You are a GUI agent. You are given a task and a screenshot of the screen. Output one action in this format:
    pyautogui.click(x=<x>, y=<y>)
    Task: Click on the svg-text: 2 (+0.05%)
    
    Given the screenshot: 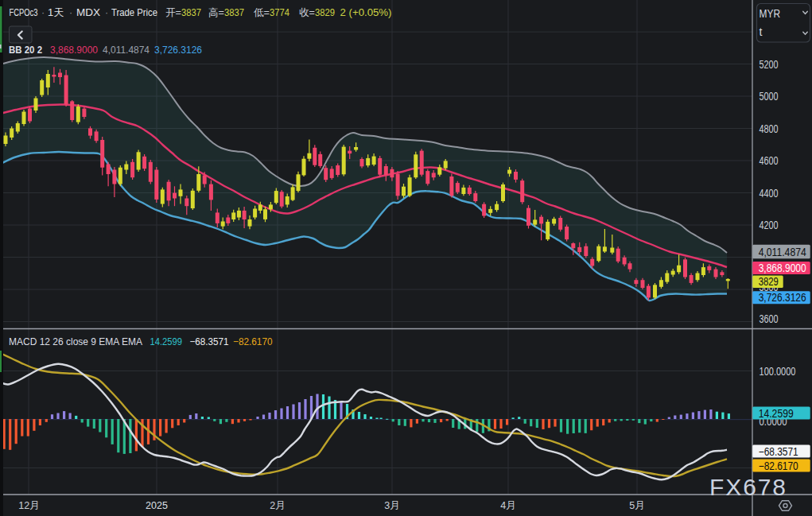 What is the action you would take?
    pyautogui.click(x=366, y=13)
    